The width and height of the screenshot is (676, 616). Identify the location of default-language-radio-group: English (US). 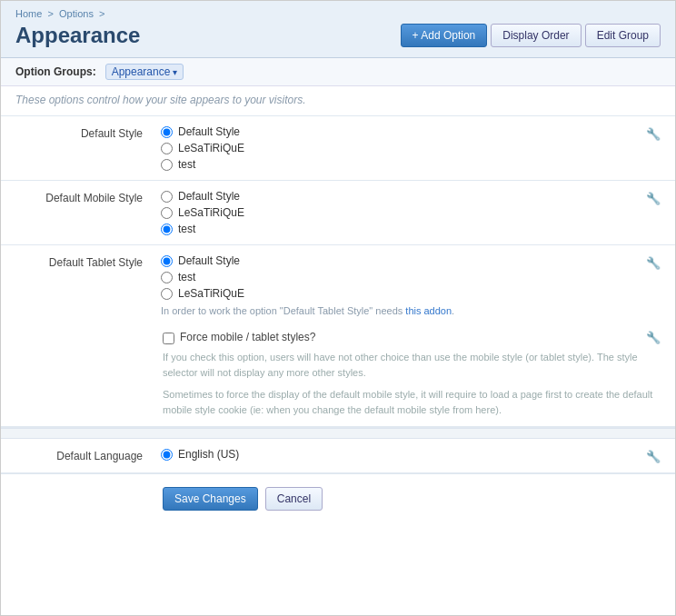
(397, 454).